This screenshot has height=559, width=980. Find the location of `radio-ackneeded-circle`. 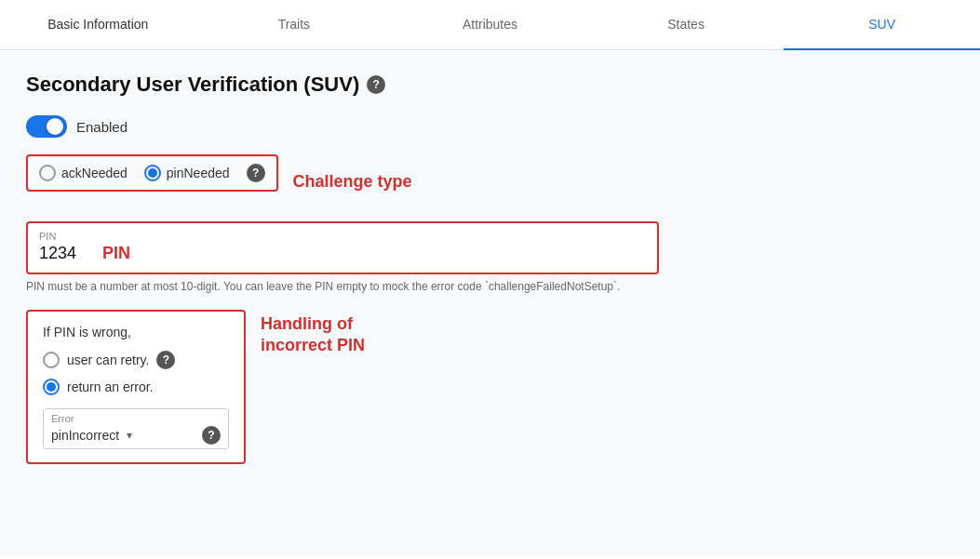

radio-ackneeded-circle is located at coordinates (47, 173).